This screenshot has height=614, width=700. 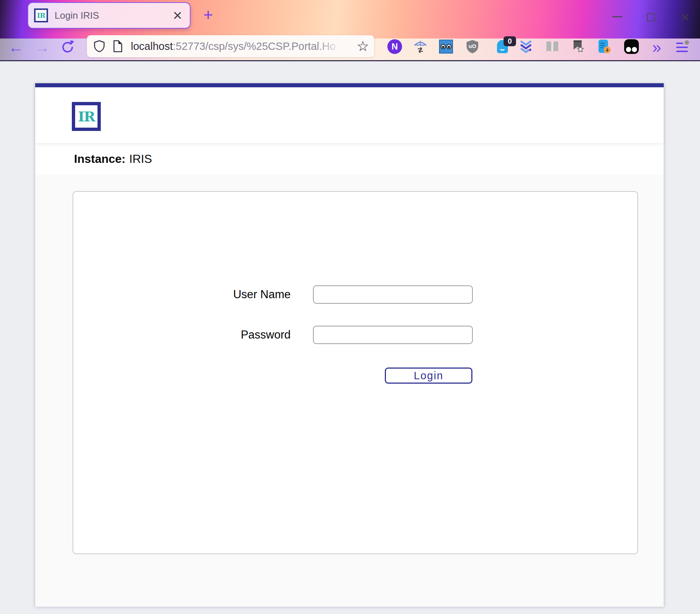 What do you see at coordinates (682, 48) in the screenshot?
I see `menu-button` at bounding box center [682, 48].